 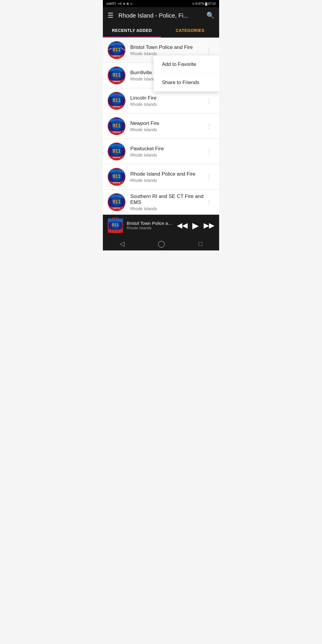 I want to click on search-icon: 🔍, so click(x=210, y=16).